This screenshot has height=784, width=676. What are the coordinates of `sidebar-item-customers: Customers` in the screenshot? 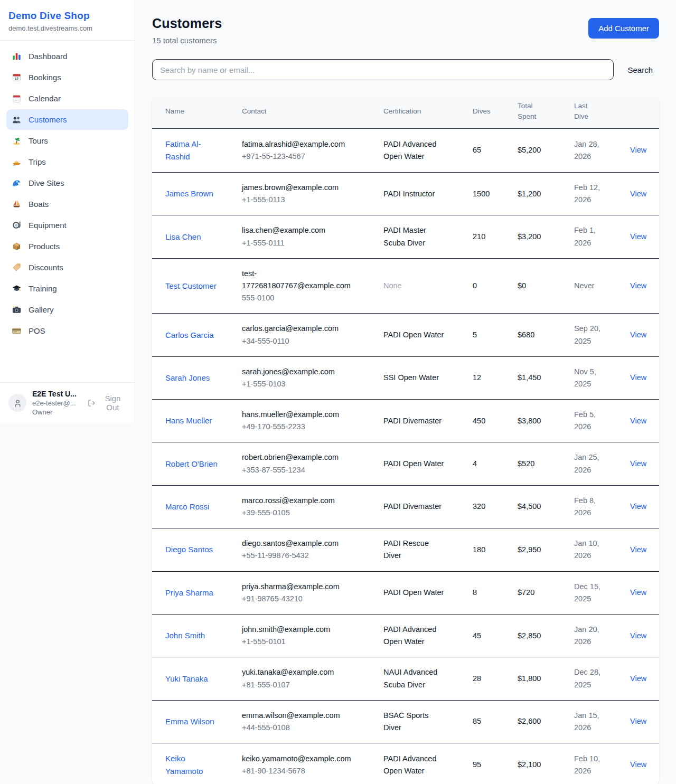 It's located at (68, 119).